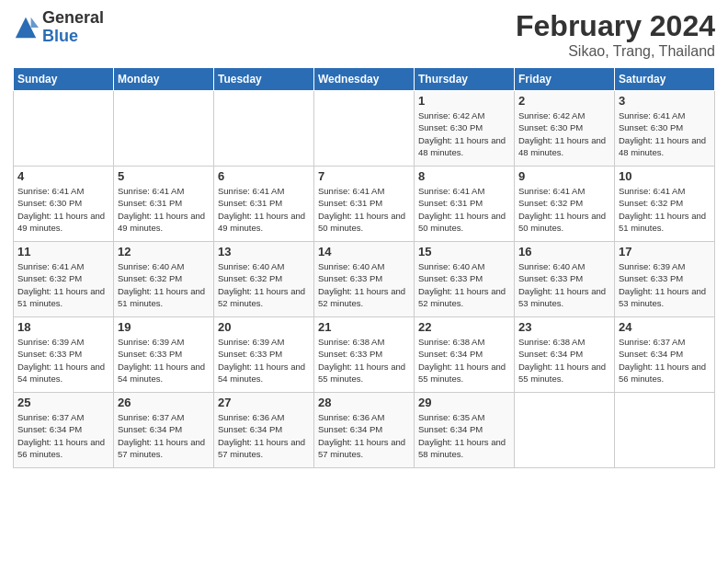 This screenshot has width=728, height=563. Describe the element at coordinates (364, 79) in the screenshot. I see `header-row: Sunday Monday Tuesday Wednesday Thursday…` at that location.